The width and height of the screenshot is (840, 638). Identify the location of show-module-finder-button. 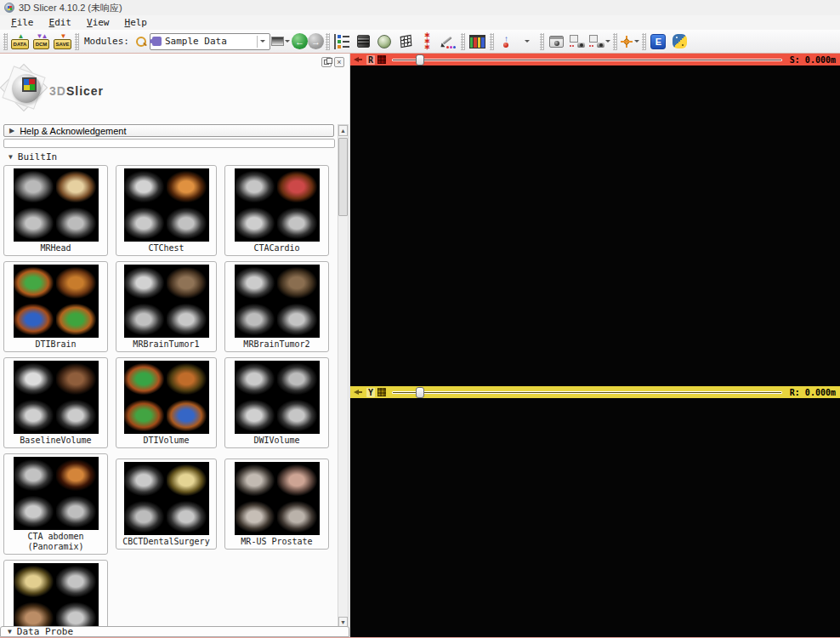
(342, 42).